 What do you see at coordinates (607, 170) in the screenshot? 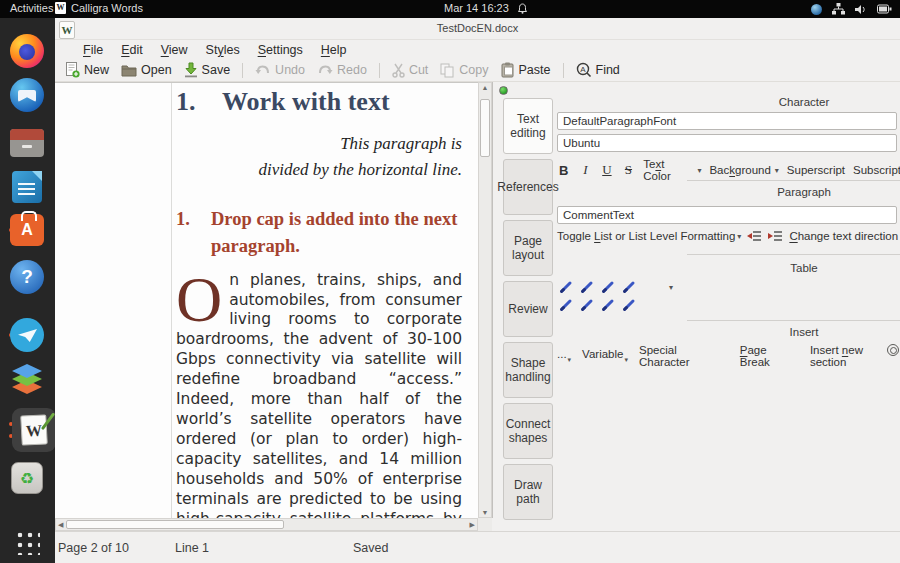
I see `underline-button: U` at bounding box center [607, 170].